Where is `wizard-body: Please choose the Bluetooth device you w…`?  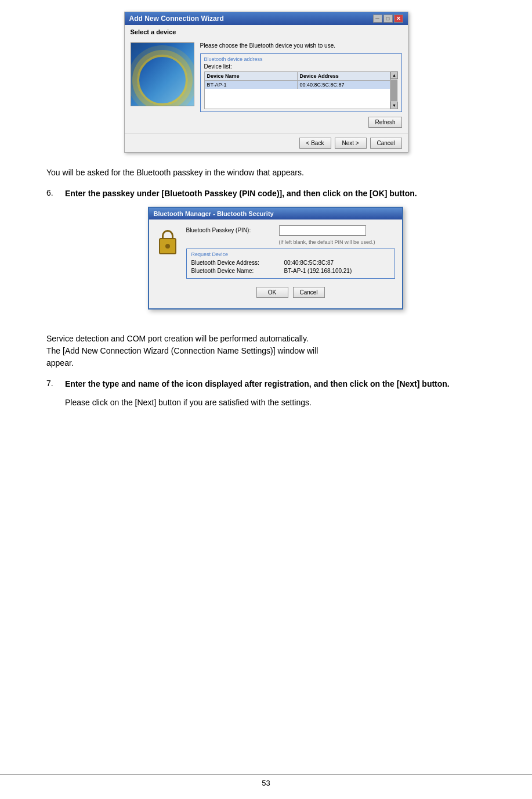 wizard-body: Please choose the Bluetooth device you w… is located at coordinates (266, 86).